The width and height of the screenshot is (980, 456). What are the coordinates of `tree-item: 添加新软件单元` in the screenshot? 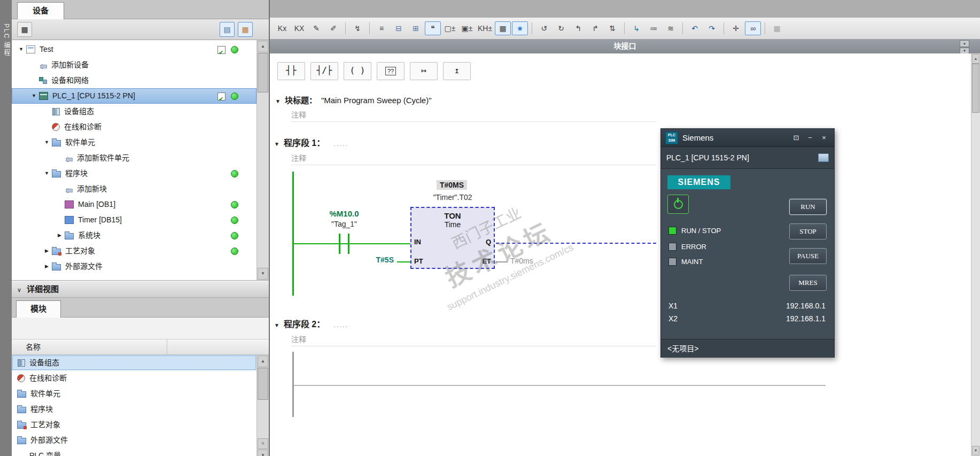 It's located at (134, 158).